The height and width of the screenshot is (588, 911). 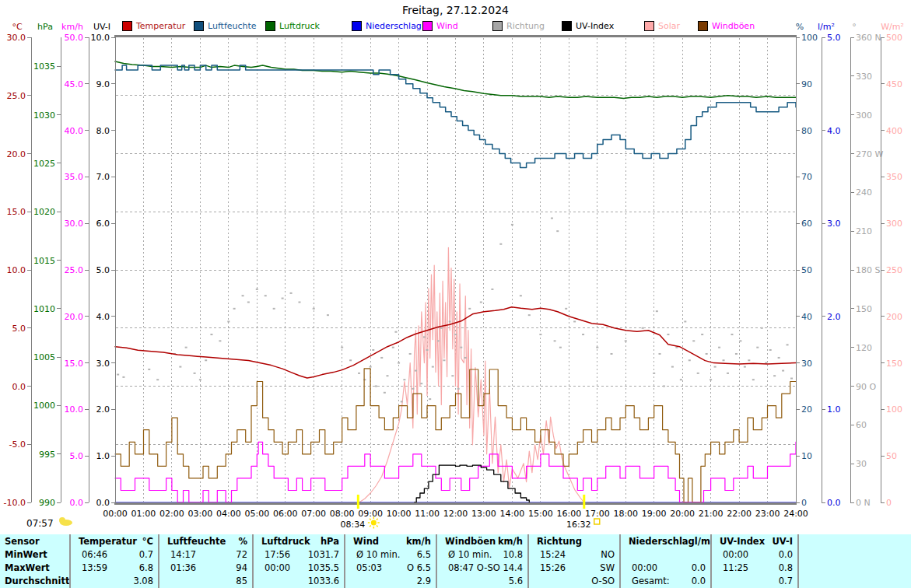 I want to click on table-column-header: Luftfeuchte%, so click(x=205, y=541).